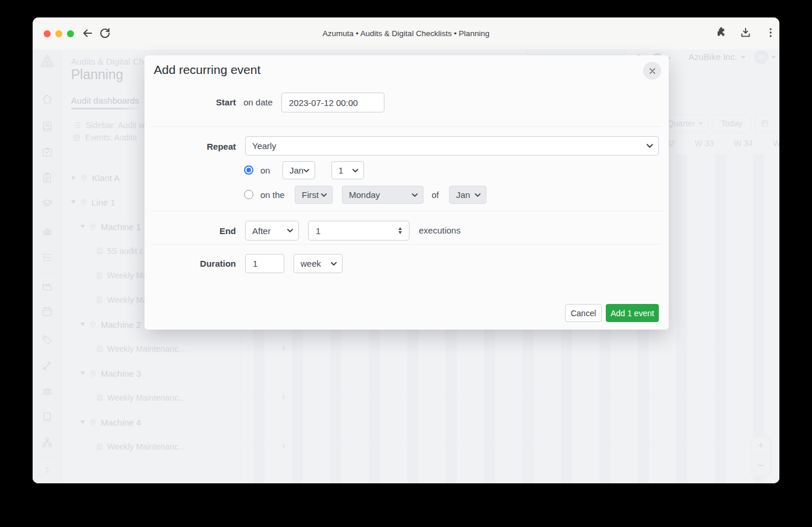  What do you see at coordinates (264, 263) in the screenshot?
I see `duration-value-input: 1` at bounding box center [264, 263].